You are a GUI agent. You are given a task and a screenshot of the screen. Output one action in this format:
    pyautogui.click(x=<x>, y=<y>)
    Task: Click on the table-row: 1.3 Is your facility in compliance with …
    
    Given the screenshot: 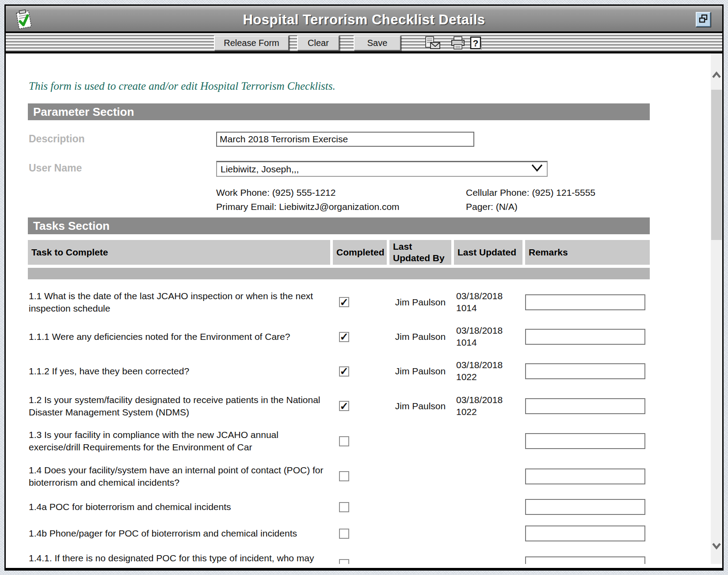 What is the action you would take?
    pyautogui.click(x=339, y=441)
    